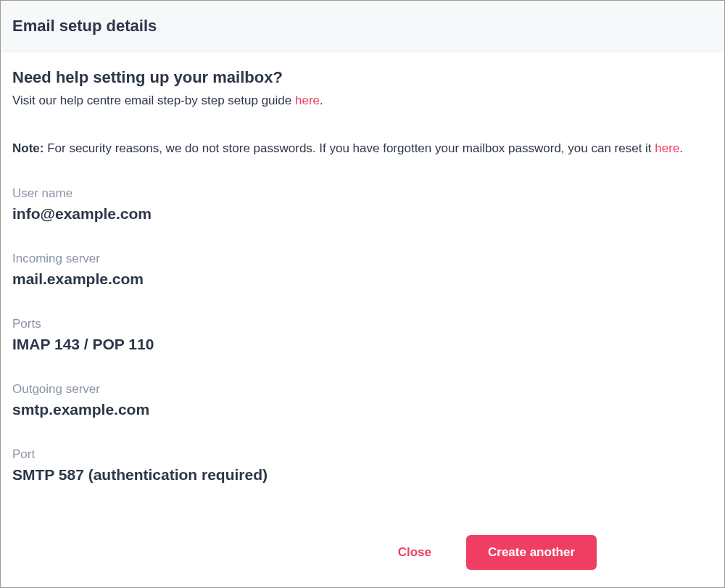  What do you see at coordinates (362, 149) in the screenshot?
I see `note-text: Note: For security reasons, we do not st…` at bounding box center [362, 149].